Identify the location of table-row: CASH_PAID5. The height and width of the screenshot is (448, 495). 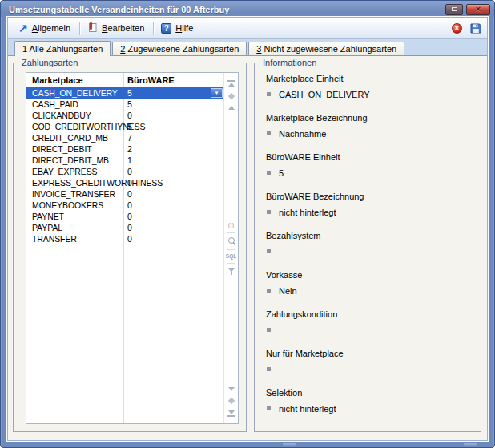
(125, 104).